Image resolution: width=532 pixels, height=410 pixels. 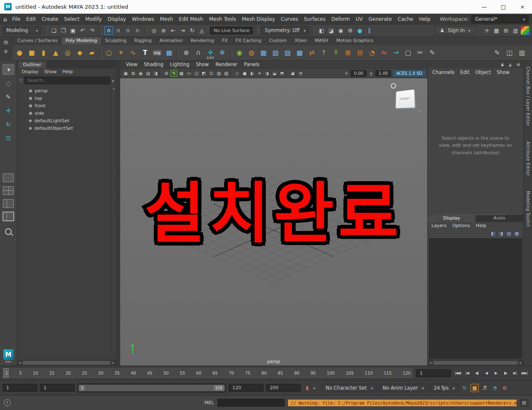 What do you see at coordinates (515, 31) in the screenshot?
I see `editor-layout-icon: ▥` at bounding box center [515, 31].